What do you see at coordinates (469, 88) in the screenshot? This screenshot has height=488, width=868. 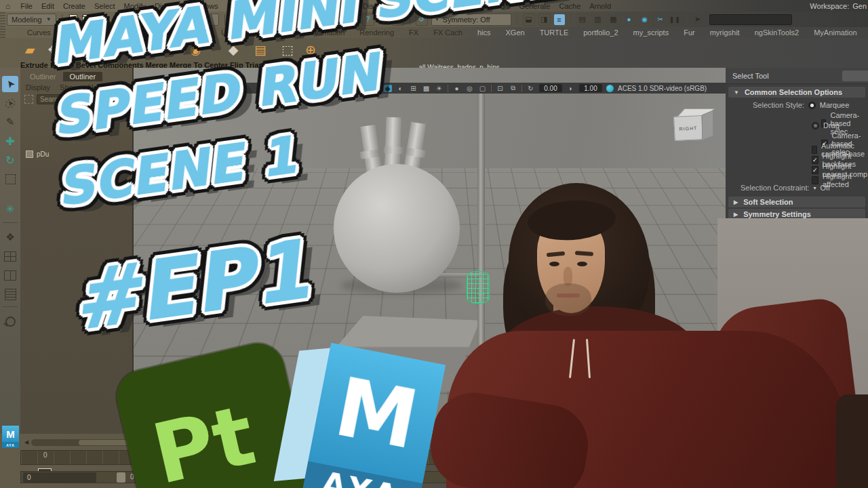 I see `field-chart-icon: ◎` at bounding box center [469, 88].